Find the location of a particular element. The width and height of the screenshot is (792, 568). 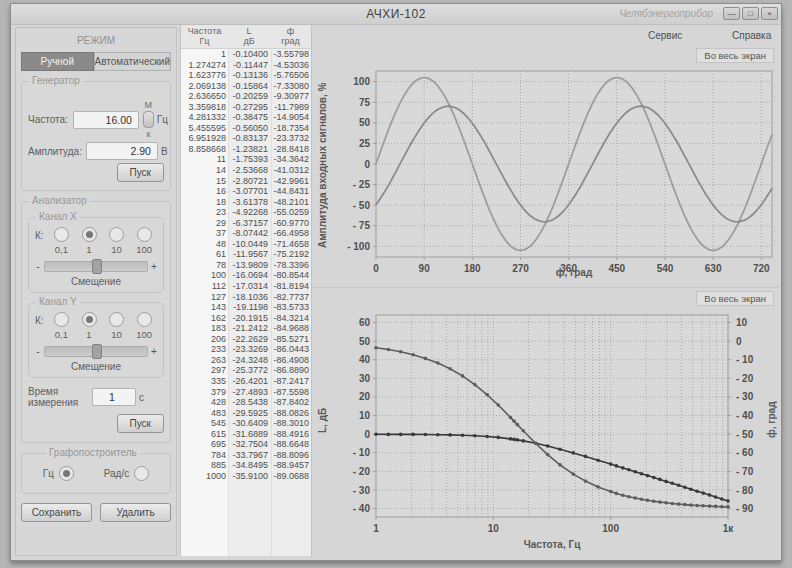

table-row: 206-22.2629-85.5271 is located at coordinates (246, 340).